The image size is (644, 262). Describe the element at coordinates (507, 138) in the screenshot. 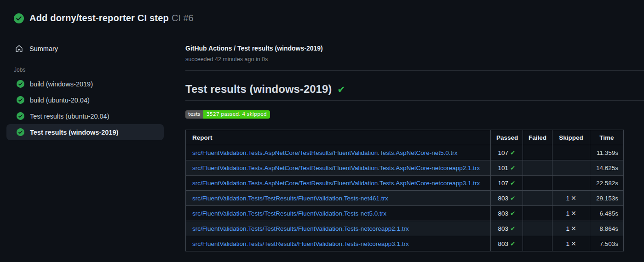

I see `column-header-passed: Passed` at that location.